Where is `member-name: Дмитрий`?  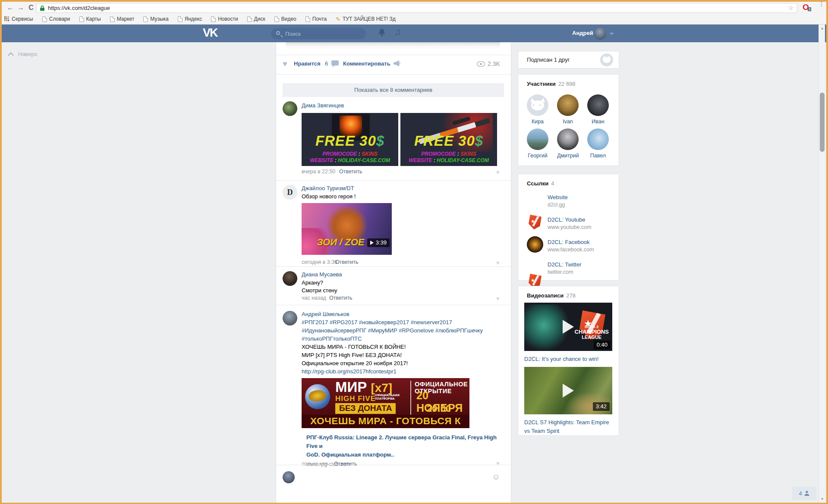
member-name: Дмитрий is located at coordinates (568, 156).